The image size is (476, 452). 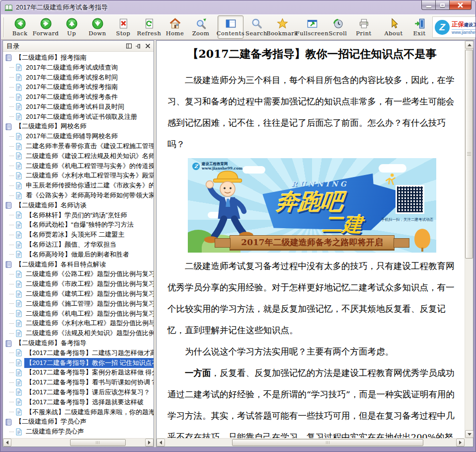 What do you see at coordinates (311, 443) in the screenshot?
I see `content-horizontal-scrollbar` at bounding box center [311, 443].